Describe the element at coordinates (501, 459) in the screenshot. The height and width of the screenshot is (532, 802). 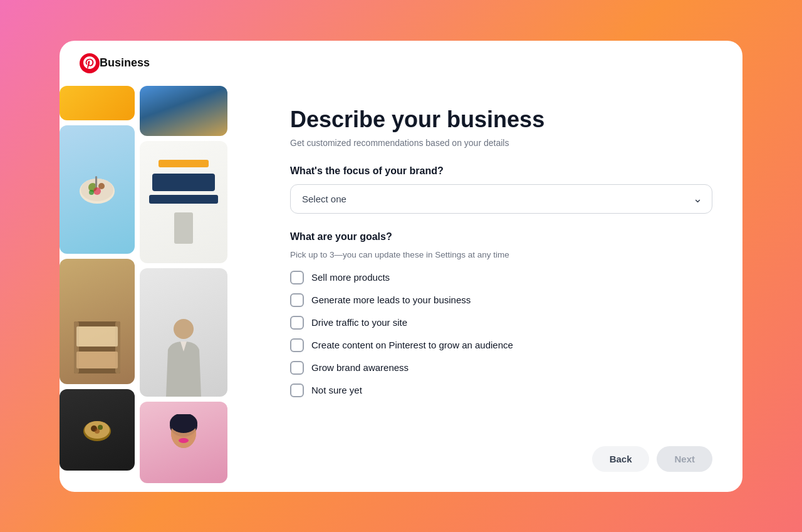
I see `footer-buttons: Back Next` at that location.